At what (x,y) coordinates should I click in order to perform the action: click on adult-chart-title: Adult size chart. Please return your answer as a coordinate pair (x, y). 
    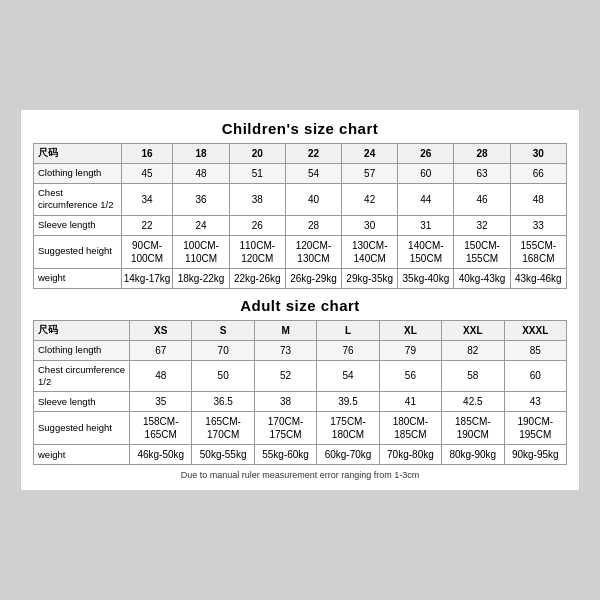
    Looking at the image, I should click on (300, 306).